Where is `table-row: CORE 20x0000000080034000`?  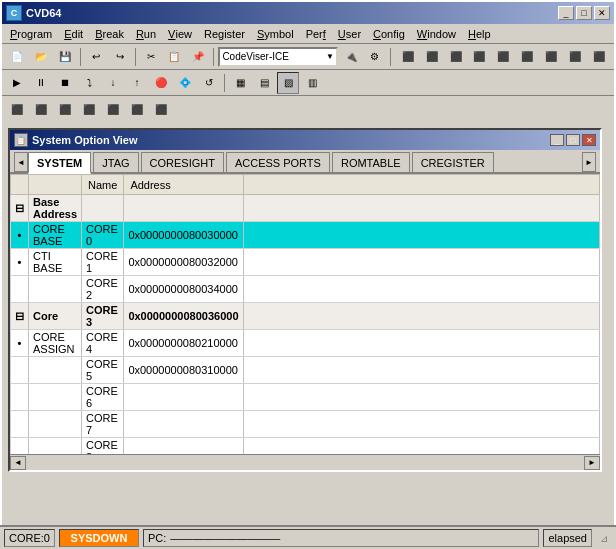 table-row: CORE 20x0000000080034000 is located at coordinates (306, 290).